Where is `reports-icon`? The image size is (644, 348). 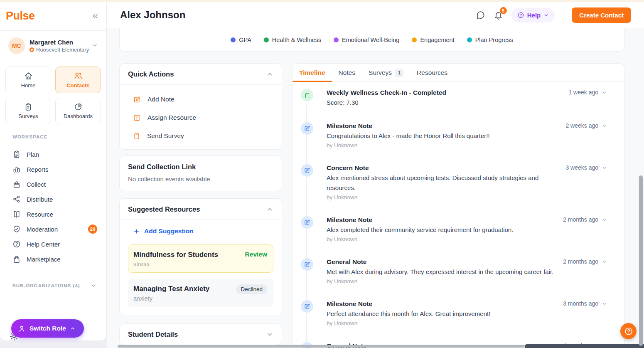 reports-icon is located at coordinates (17, 169).